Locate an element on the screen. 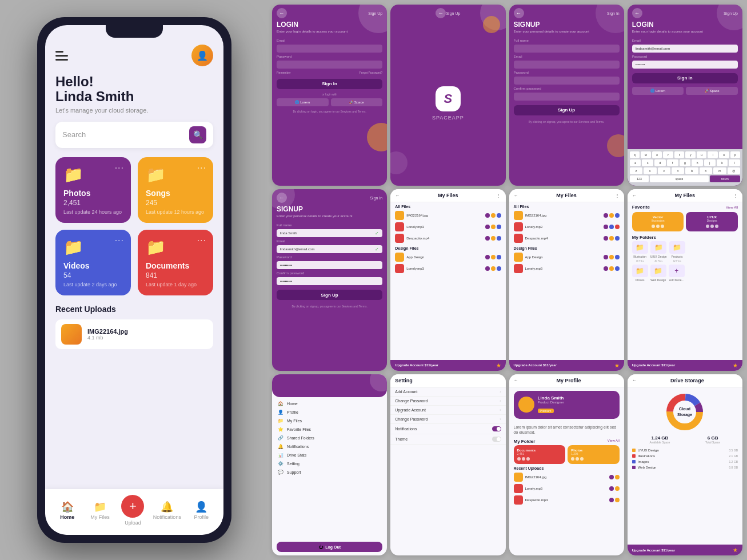 This screenshot has height=560, width=747. key-r: r is located at coordinates (668, 155).